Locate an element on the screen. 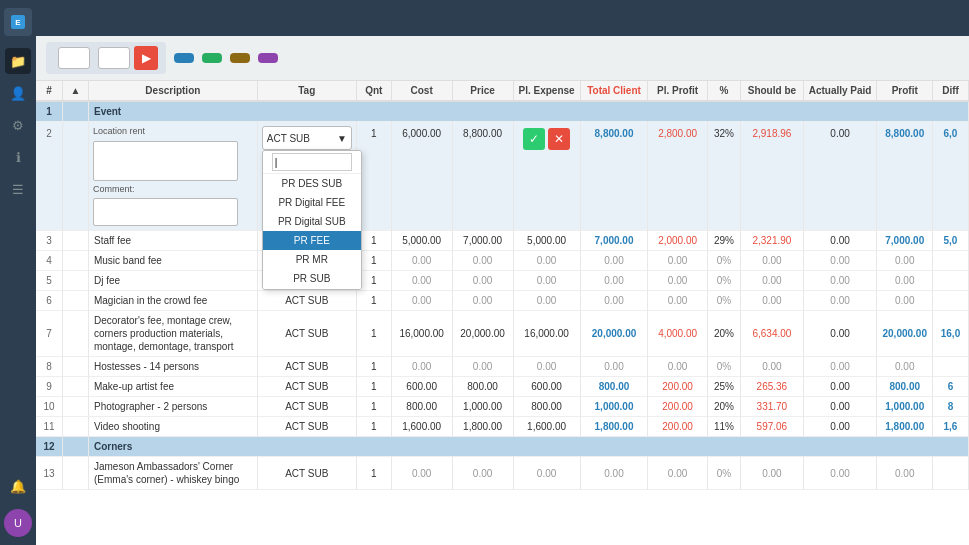 The image size is (969, 545). row-tag: ACT SUB is located at coordinates (306, 334).